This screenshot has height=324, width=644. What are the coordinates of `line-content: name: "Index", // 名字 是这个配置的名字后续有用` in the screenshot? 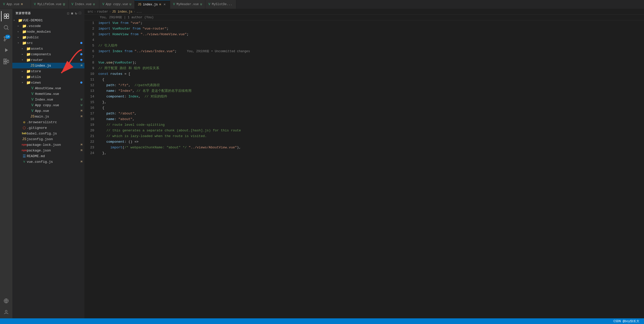 It's located at (371, 91).